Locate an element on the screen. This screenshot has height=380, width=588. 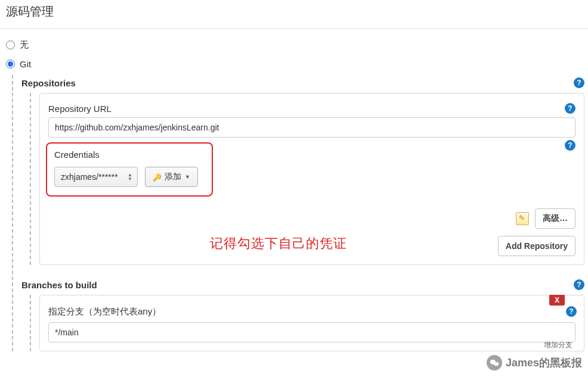
wechat-icon is located at coordinates (494, 363).